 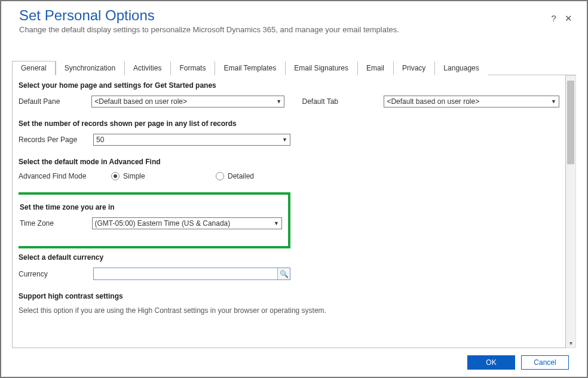 What do you see at coordinates (289, 296) in the screenshot?
I see `section-title-high-contrast: Support high contrast settings` at bounding box center [289, 296].